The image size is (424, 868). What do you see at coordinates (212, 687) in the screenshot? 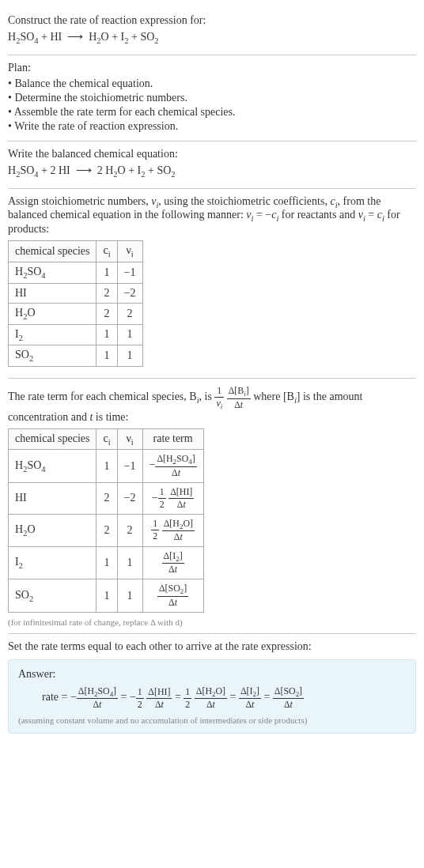
I see `set-equal-section: Set the rate terms equal to each other t…` at bounding box center [212, 687].